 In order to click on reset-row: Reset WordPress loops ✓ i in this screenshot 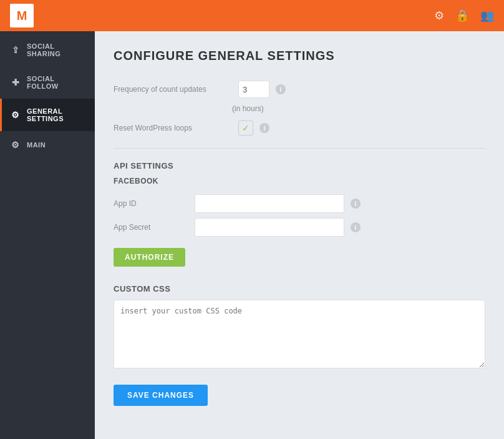, I will do `click(299, 128)`.